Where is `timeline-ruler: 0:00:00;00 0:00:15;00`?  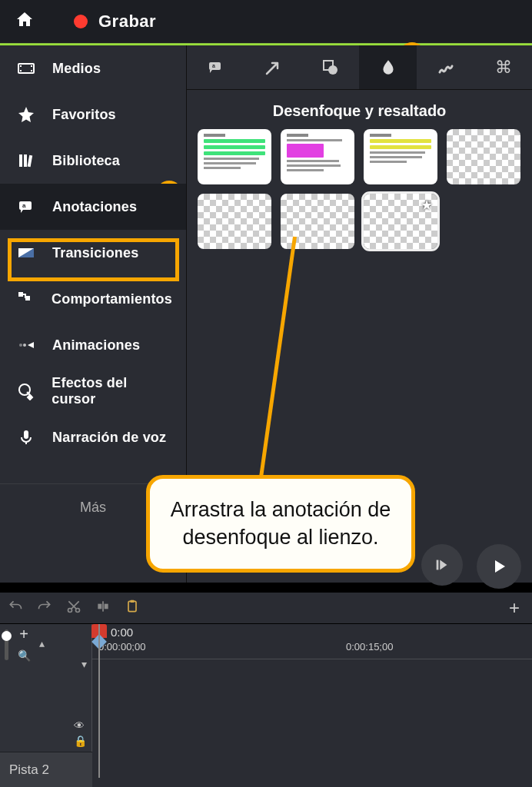
timeline-ruler: 0:00:00;00 0:00:15;00 is located at coordinates (312, 642).